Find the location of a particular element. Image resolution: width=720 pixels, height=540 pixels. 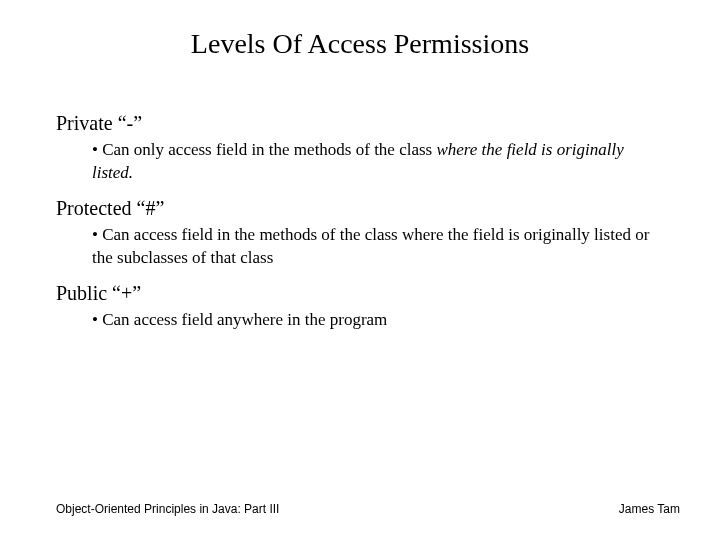

slide-title: Levels Of Access Permissions is located at coordinates (360, 44).